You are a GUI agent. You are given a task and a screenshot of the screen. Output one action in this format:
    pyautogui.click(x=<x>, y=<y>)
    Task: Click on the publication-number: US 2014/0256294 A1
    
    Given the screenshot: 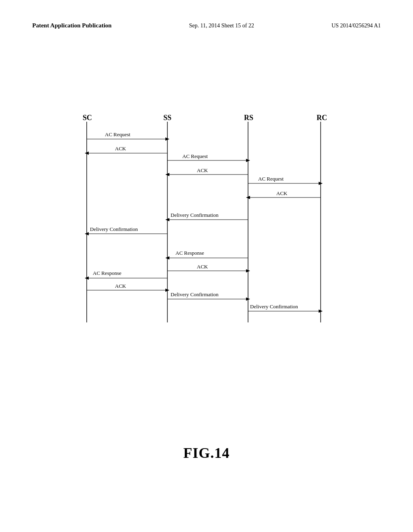 What is the action you would take?
    pyautogui.click(x=356, y=26)
    